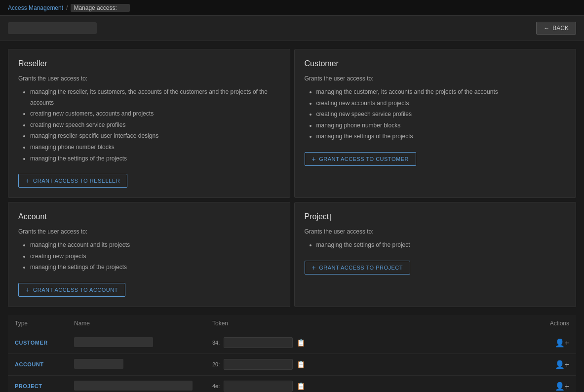 The height and width of the screenshot is (392, 584). What do you see at coordinates (292, 29) in the screenshot?
I see `subnav: ← BACK` at bounding box center [292, 29].